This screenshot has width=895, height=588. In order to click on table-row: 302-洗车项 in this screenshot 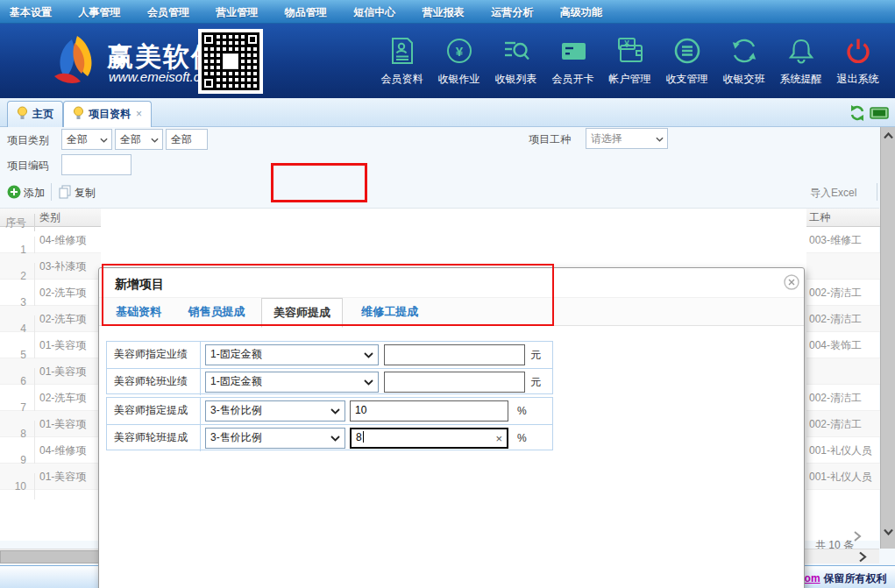, I will do `click(51, 293)`.